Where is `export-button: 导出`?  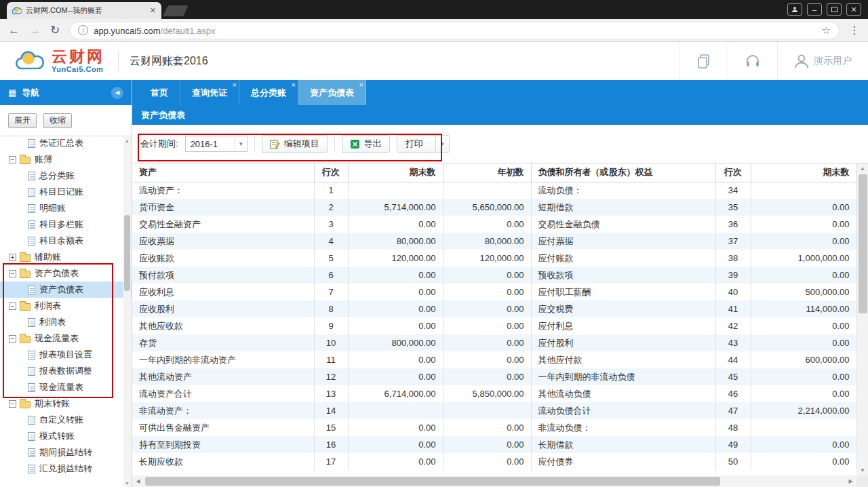
export-button: 导出 is located at coordinates (366, 144).